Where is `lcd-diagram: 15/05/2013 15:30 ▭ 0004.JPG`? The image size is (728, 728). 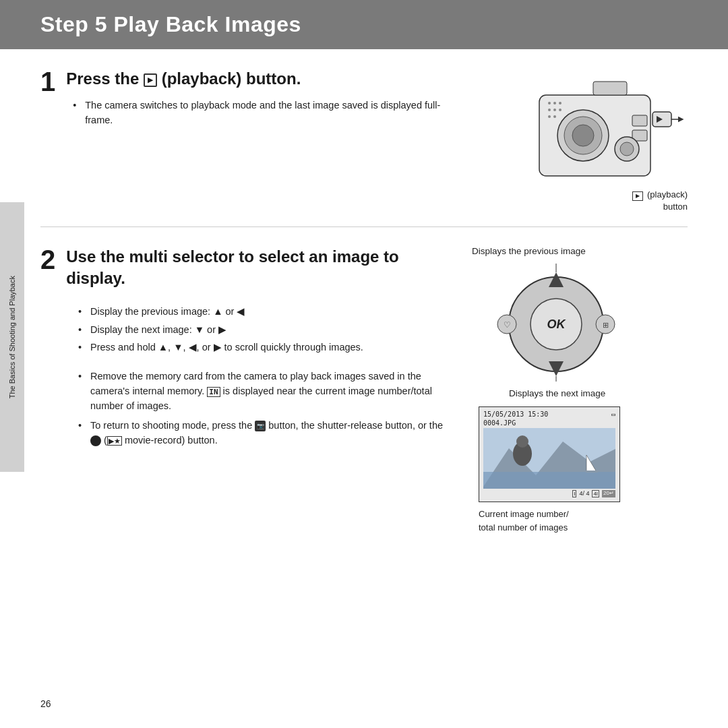 lcd-diagram: 15/05/2013 15:30 ▭ 0004.JPG is located at coordinates (549, 454).